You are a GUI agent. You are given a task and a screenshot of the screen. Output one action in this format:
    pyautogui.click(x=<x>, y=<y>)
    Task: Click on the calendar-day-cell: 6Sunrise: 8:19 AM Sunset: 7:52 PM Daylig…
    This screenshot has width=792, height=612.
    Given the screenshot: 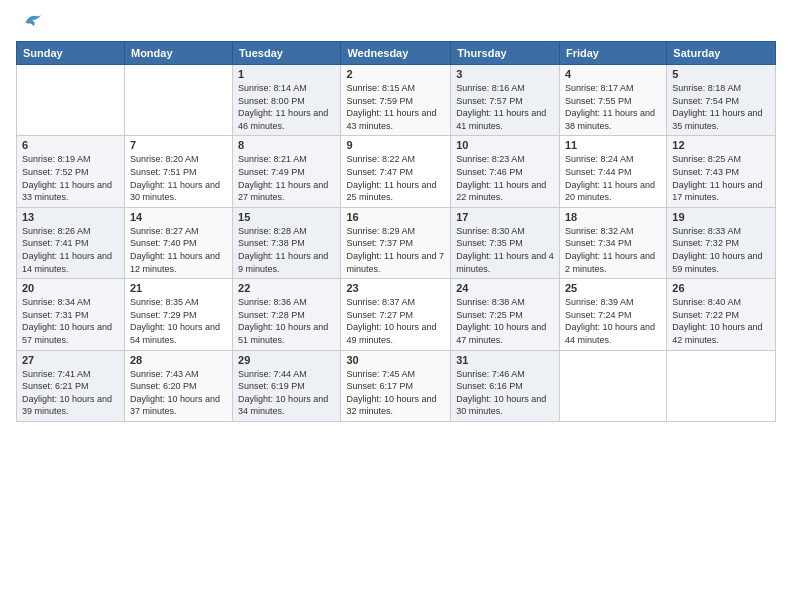 What is the action you would take?
    pyautogui.click(x=71, y=172)
    